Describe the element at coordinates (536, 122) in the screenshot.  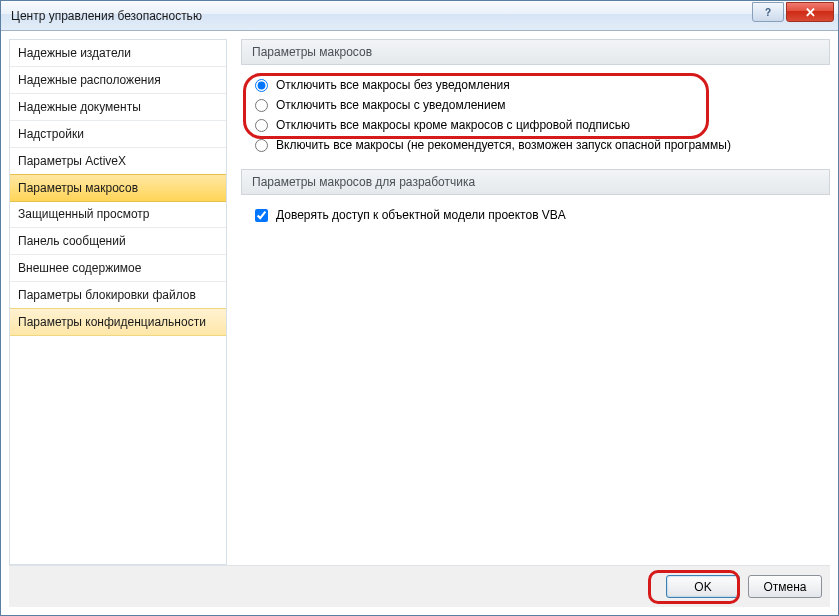
I see `macro-options-block: Отключить все макросы без уведомления От…` at that location.